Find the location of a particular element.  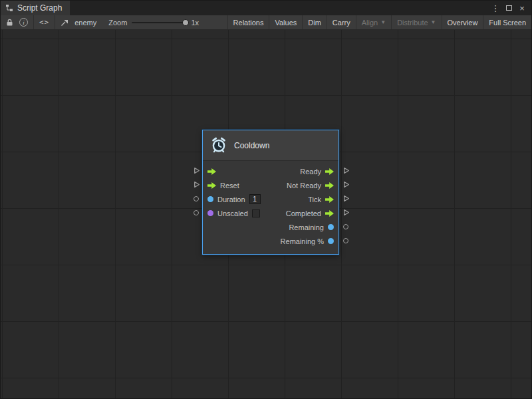

tab-script-graph: Script Graph is located at coordinates (35, 8).